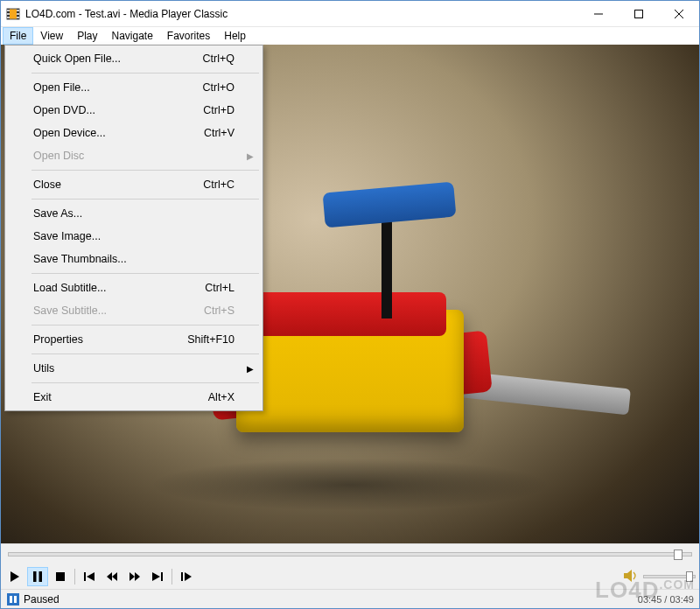 Image resolution: width=700 pixels, height=609 pixels. Describe the element at coordinates (42, 397) in the screenshot. I see `menu-item-label: Exit` at that location.